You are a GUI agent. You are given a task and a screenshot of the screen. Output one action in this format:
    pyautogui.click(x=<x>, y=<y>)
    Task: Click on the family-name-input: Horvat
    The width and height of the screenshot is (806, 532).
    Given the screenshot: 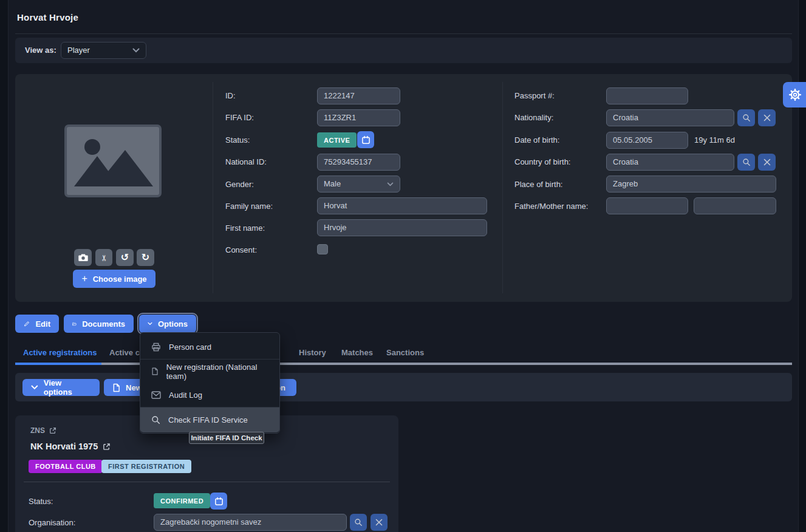 What is the action you would take?
    pyautogui.click(x=402, y=206)
    